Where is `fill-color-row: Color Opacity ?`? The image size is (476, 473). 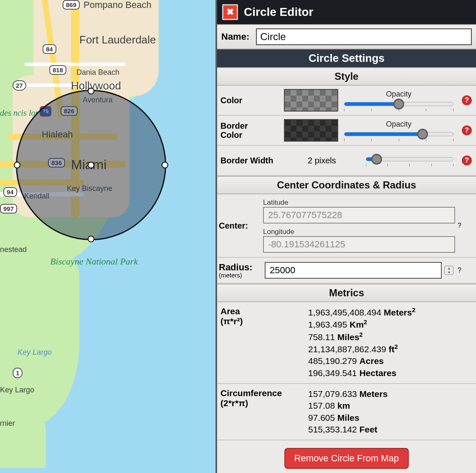
fill-color-row: Color Opacity ? is located at coordinates (347, 101).